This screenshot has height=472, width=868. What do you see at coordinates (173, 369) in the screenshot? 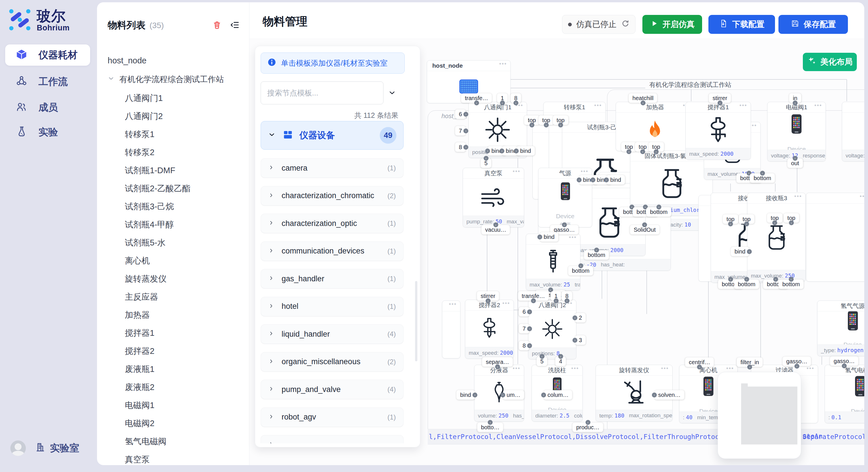
I see `tree-item: 废液瓶1` at bounding box center [173, 369].